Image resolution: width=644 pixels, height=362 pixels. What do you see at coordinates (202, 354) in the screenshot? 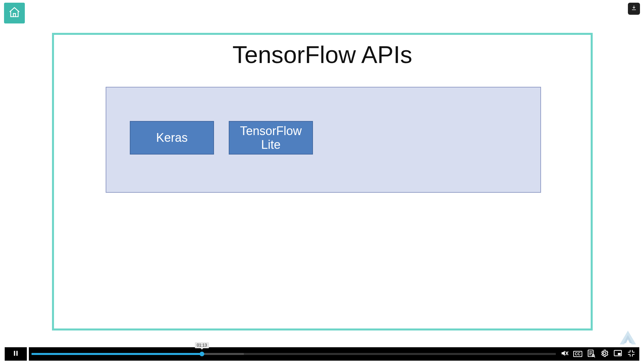
I see `scrub-handle` at bounding box center [202, 354].